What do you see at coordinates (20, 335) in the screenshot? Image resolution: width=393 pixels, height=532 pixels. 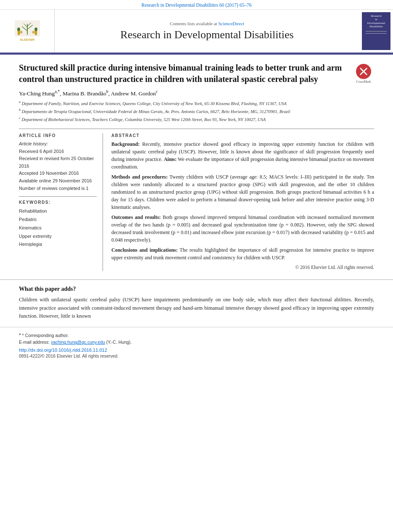 I see `star-icon: *` at bounding box center [20, 335].